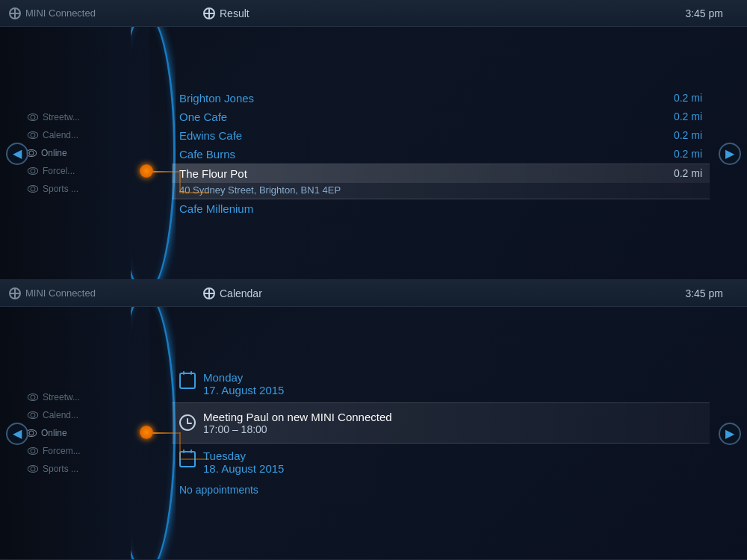 This screenshot has height=560, width=747. What do you see at coordinates (82, 135) in the screenshot?
I see `sidebar-item-calend: Calend...` at bounding box center [82, 135].